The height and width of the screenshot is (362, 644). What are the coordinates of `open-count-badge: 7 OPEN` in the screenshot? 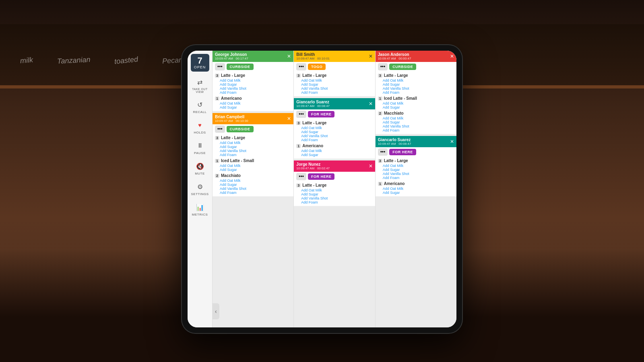 It's located at (200, 63).